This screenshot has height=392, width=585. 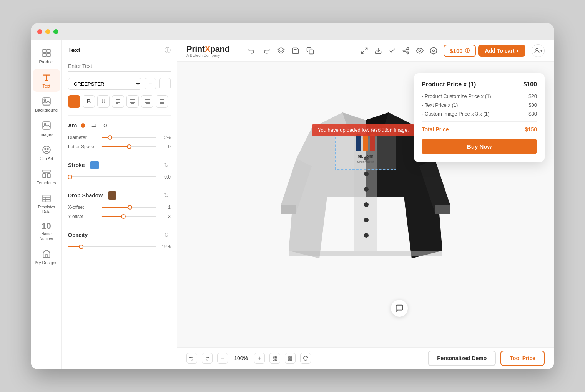 I want to click on font-size-increase: +, so click(x=165, y=84).